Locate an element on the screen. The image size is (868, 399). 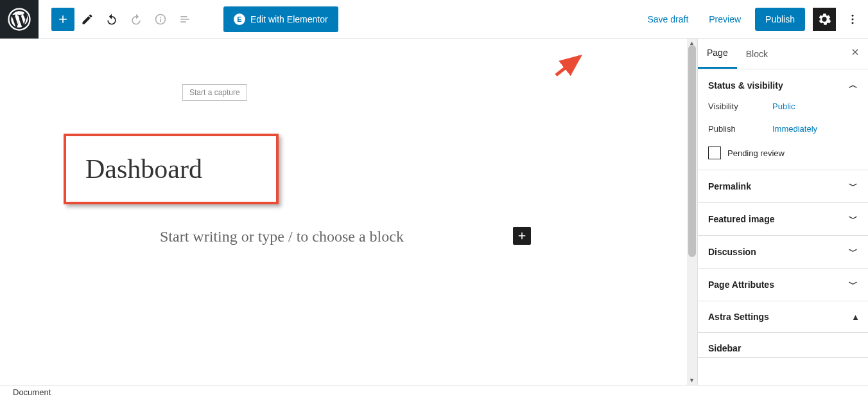
pending-review-checkbox is located at coordinates (715, 153).